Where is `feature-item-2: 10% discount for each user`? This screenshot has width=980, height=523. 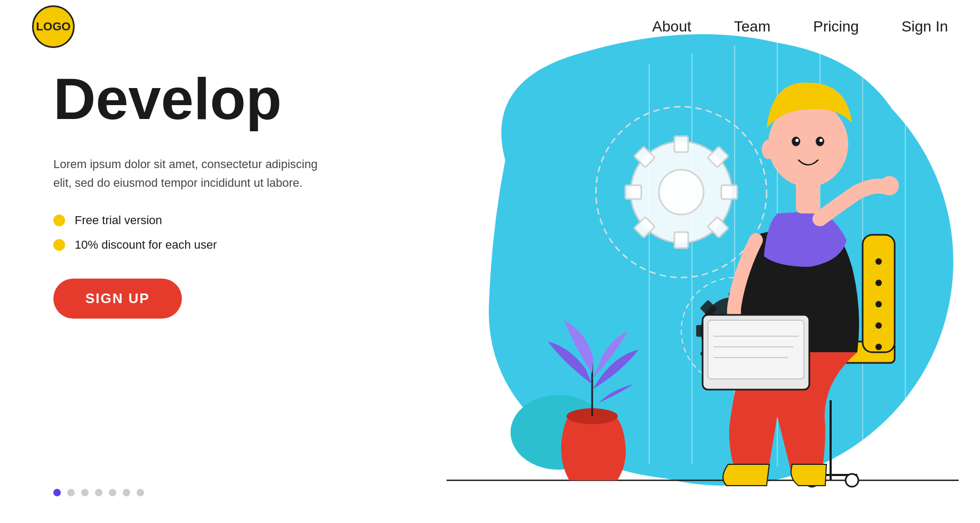
feature-item-2: 10% discount for each user is located at coordinates (192, 245).